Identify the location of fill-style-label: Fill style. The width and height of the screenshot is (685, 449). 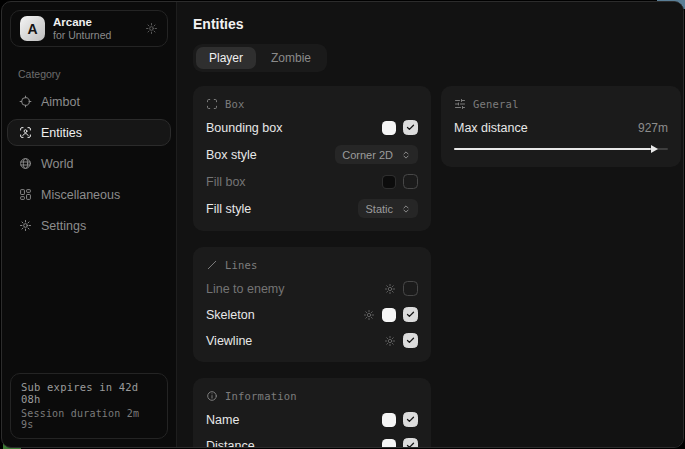
(228, 209).